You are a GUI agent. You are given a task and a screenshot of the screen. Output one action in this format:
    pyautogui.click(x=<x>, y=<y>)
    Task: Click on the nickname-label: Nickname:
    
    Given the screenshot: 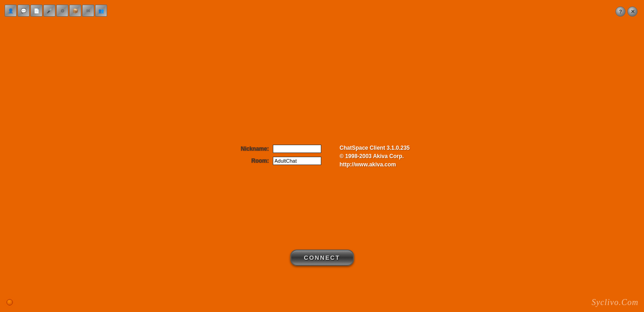 What is the action you would take?
    pyautogui.click(x=251, y=149)
    